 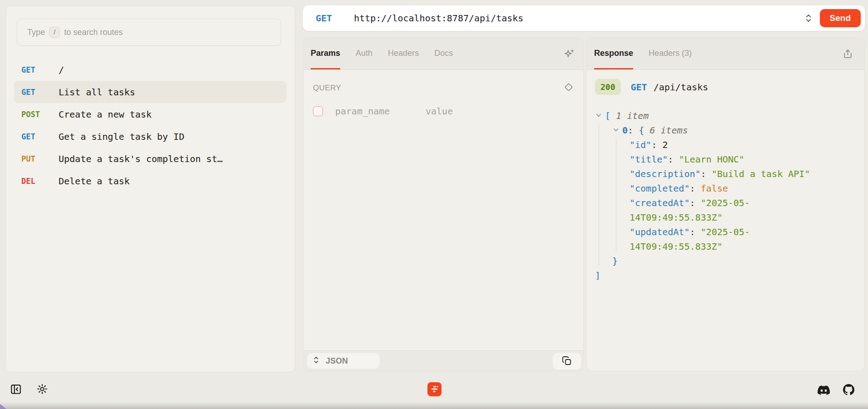 I want to click on route-item: GETGet a single task by ID, so click(x=150, y=136).